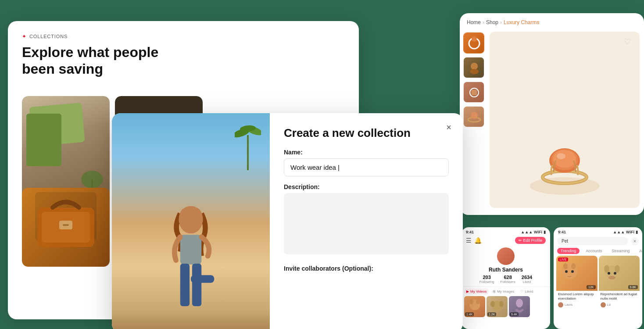 The width and height of the screenshot is (644, 329). Describe the element at coordinates (635, 241) in the screenshot. I see `search-close-icon: ×` at that location.